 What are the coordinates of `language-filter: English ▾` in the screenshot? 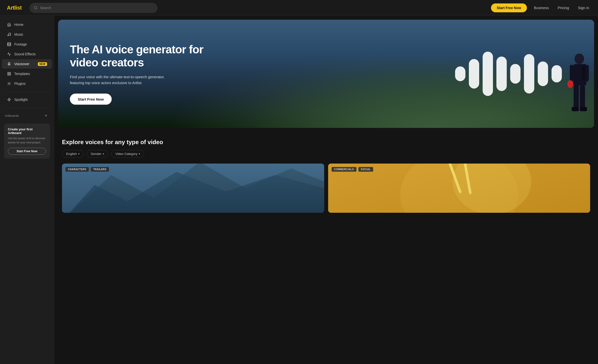 It's located at (73, 154).